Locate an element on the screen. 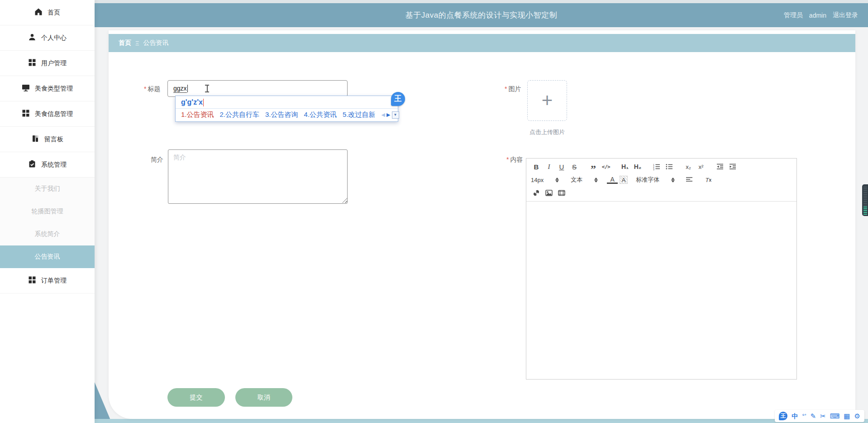  app-title: 基于Java的点餐系统的设计与实现小智定制 is located at coordinates (482, 15).